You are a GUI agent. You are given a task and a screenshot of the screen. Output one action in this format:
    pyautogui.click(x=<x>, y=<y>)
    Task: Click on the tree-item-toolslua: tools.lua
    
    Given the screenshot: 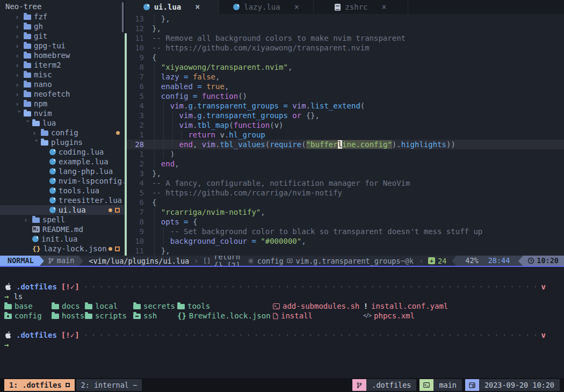 What is the action you would take?
    pyautogui.click(x=62, y=191)
    